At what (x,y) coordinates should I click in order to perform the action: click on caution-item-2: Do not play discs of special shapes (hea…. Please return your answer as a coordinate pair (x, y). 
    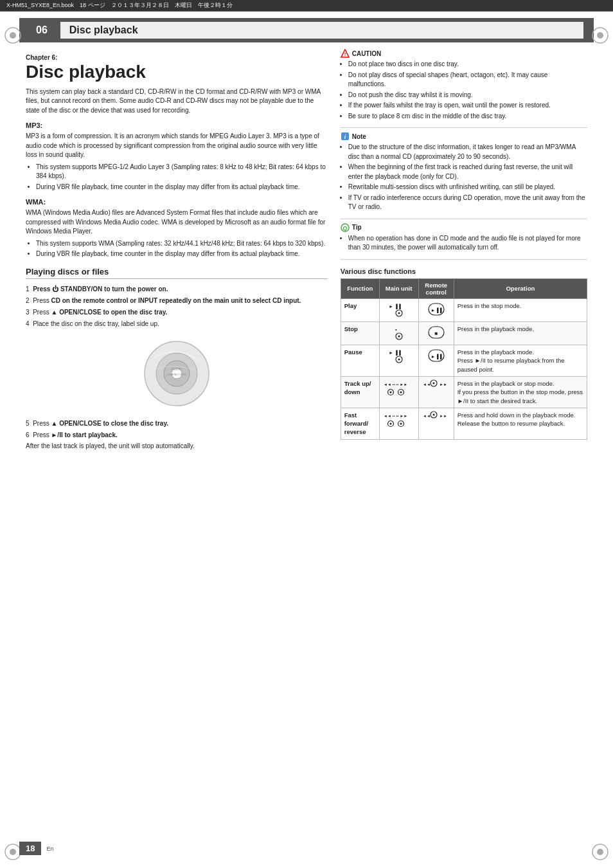
    Looking at the image, I should click on (468, 80).